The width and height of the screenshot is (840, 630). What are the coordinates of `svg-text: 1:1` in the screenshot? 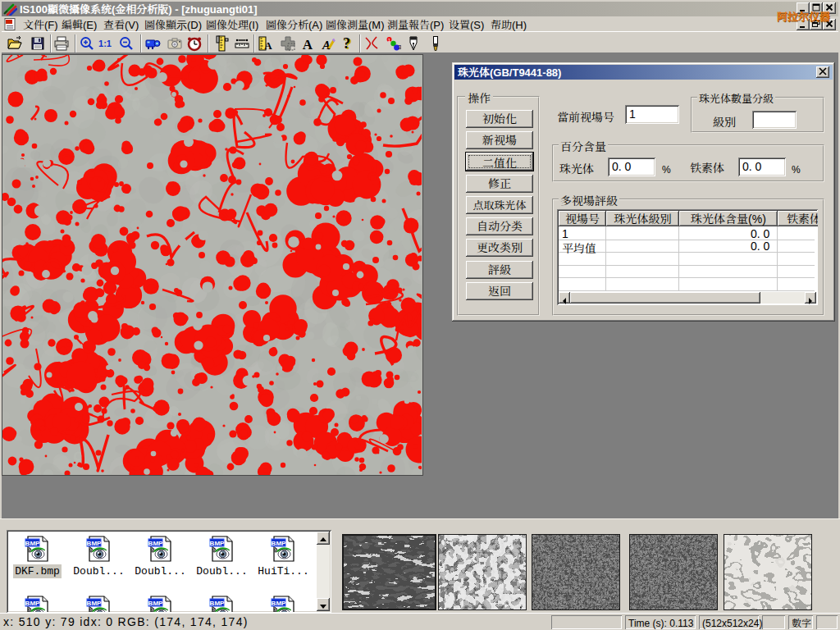 It's located at (105, 43).